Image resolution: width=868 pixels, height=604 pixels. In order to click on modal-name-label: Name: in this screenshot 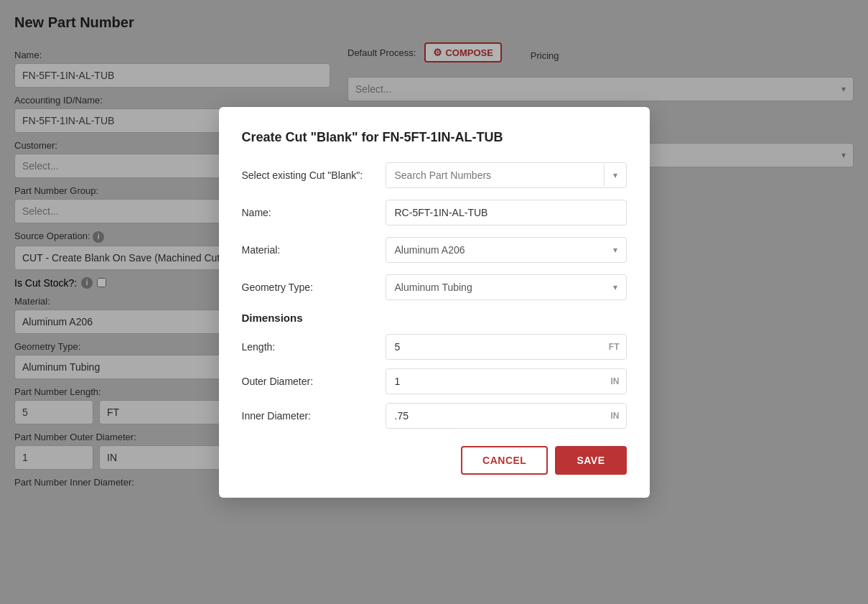, I will do `click(314, 213)`.